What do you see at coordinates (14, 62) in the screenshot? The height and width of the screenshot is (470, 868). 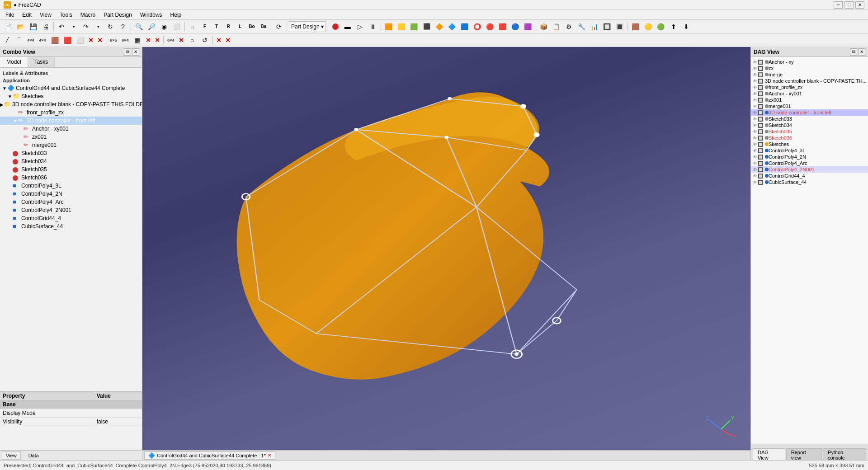 I see `tab-model: Model` at bounding box center [14, 62].